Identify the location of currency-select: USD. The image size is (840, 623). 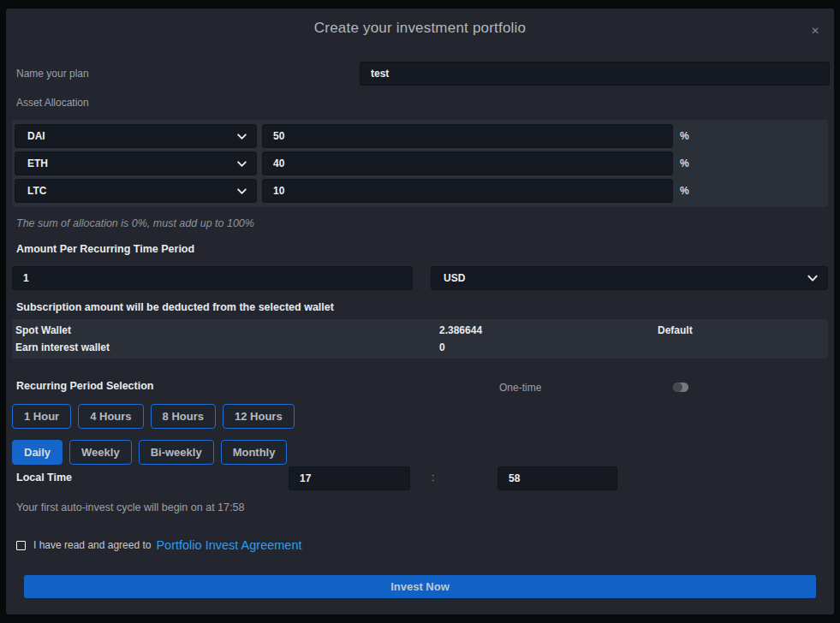
(629, 278).